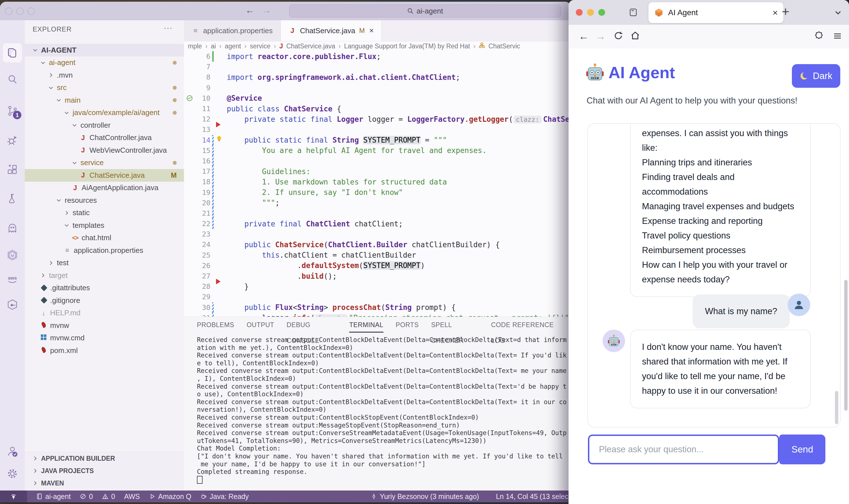  What do you see at coordinates (53, 497) in the screenshot?
I see `status-ai-agent: ai-agent` at bounding box center [53, 497].